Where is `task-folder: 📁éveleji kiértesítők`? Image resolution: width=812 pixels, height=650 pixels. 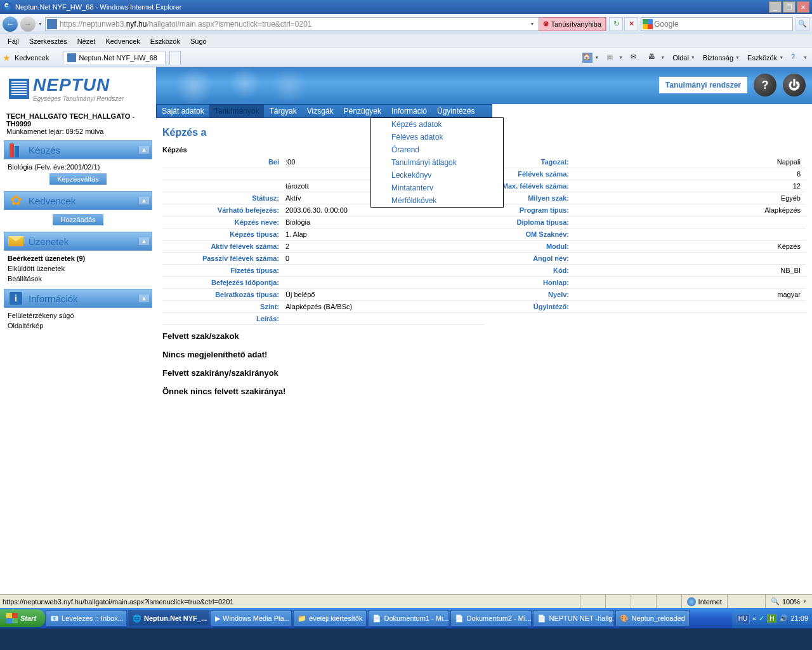 task-folder: 📁éveleji kiértesítők is located at coordinates (330, 618).